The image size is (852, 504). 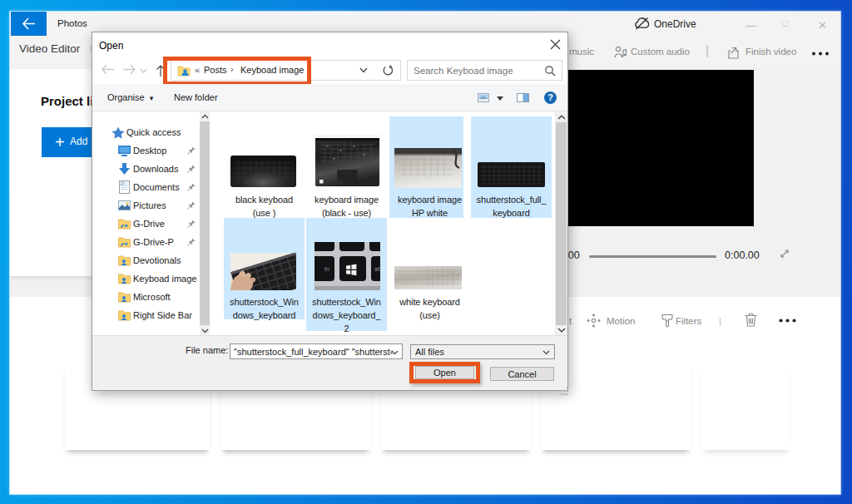 I want to click on svg-text: fn, so click(x=327, y=269).